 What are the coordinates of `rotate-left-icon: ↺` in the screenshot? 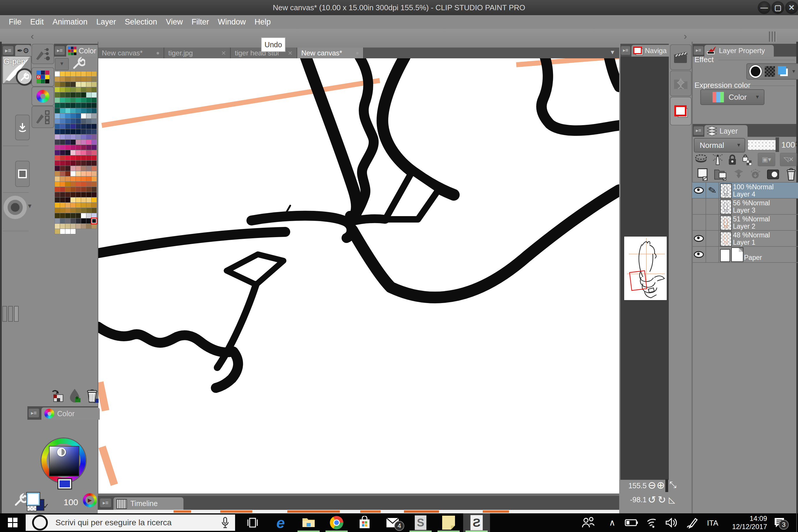 It's located at (652, 499).